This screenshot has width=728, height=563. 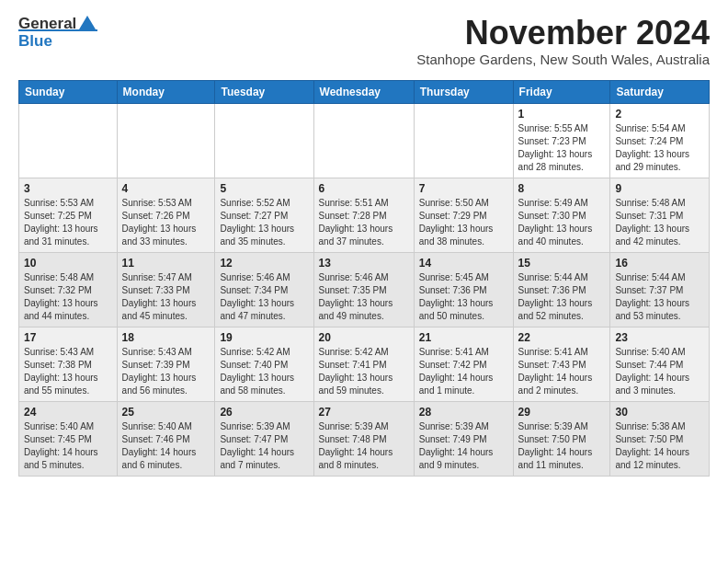 I want to click on day-number: 17, so click(x=68, y=338).